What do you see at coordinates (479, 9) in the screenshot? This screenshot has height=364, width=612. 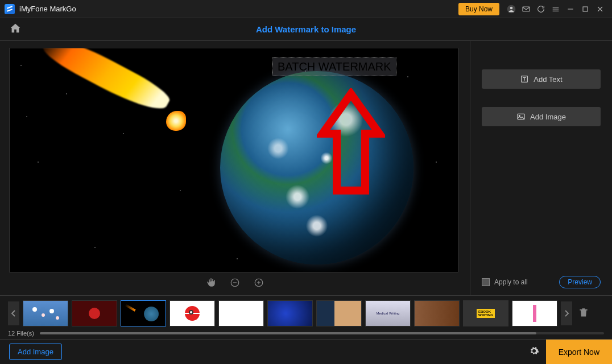 I see `buy-now-button: Buy Now` at bounding box center [479, 9].